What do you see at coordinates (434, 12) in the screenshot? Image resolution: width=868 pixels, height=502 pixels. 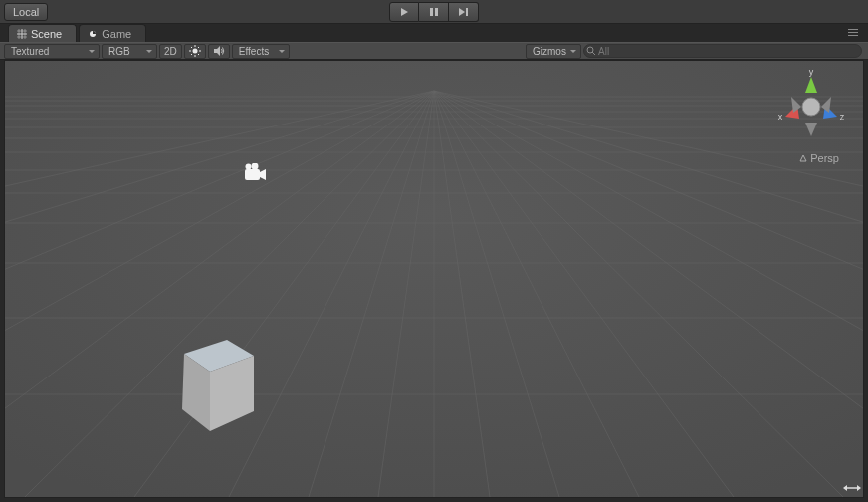 I see `pause-icon` at bounding box center [434, 12].